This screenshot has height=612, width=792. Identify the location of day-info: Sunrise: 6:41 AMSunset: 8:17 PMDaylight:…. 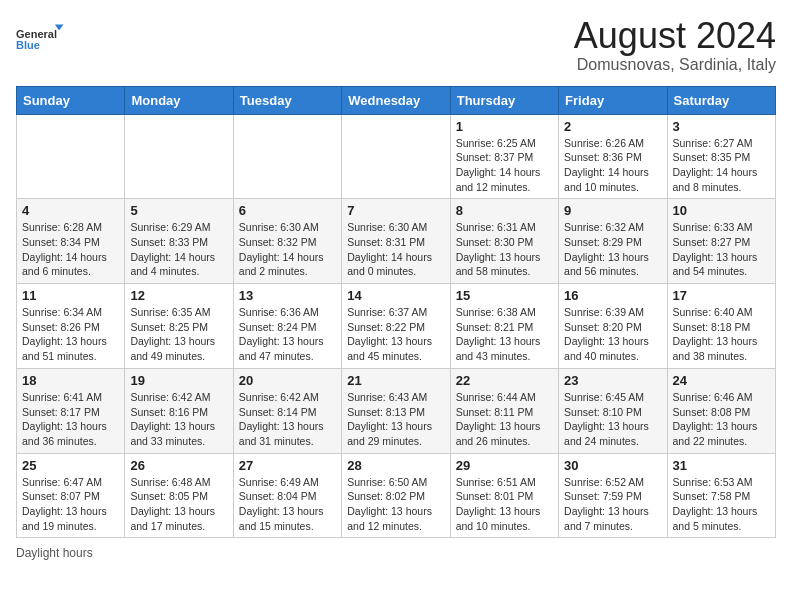
(70, 420).